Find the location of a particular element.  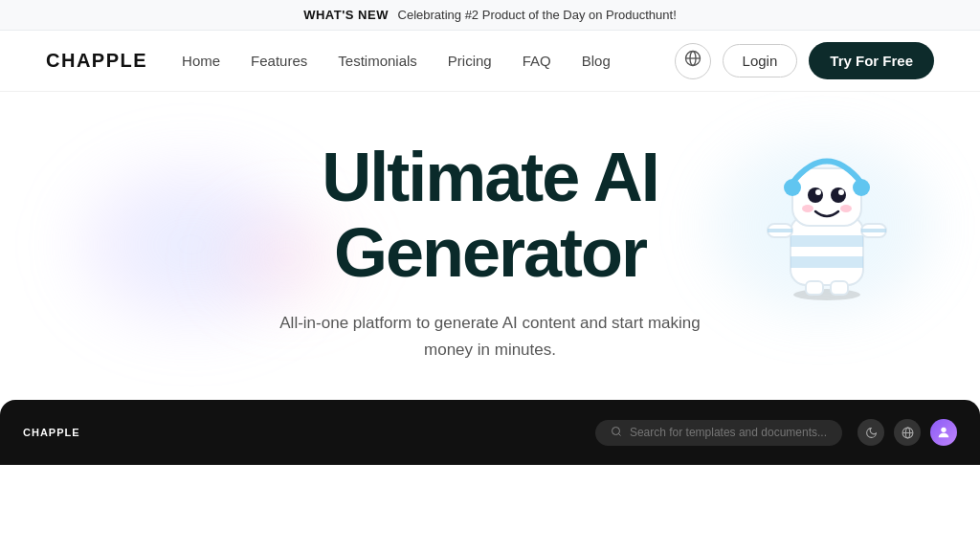

announcement-message: Celebrating #2 Product of the Day on Pro… is located at coordinates (538, 15).